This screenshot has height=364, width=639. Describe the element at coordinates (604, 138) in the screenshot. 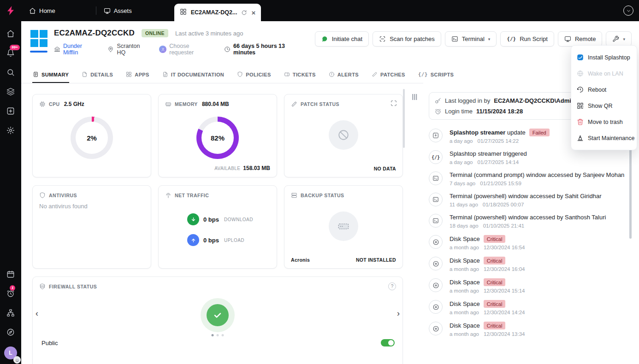

I see `menu-start-maintenance: Start Maintenance` at that location.